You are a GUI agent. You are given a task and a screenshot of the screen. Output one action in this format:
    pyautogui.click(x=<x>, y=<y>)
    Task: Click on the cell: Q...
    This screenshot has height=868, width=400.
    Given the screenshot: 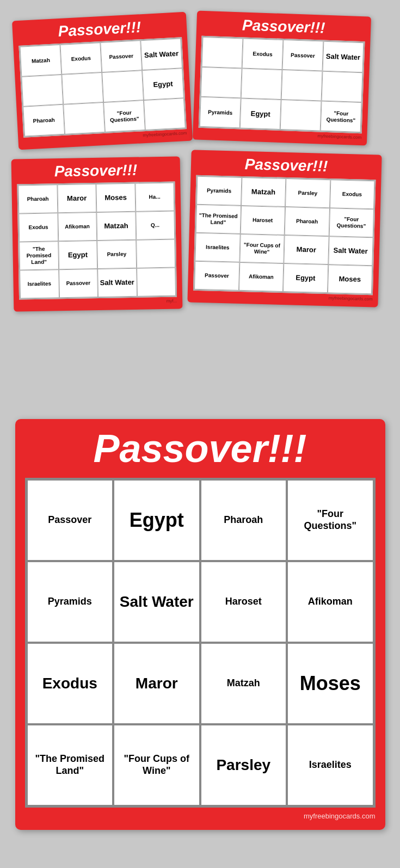 What is the action you would take?
    pyautogui.click(x=155, y=225)
    